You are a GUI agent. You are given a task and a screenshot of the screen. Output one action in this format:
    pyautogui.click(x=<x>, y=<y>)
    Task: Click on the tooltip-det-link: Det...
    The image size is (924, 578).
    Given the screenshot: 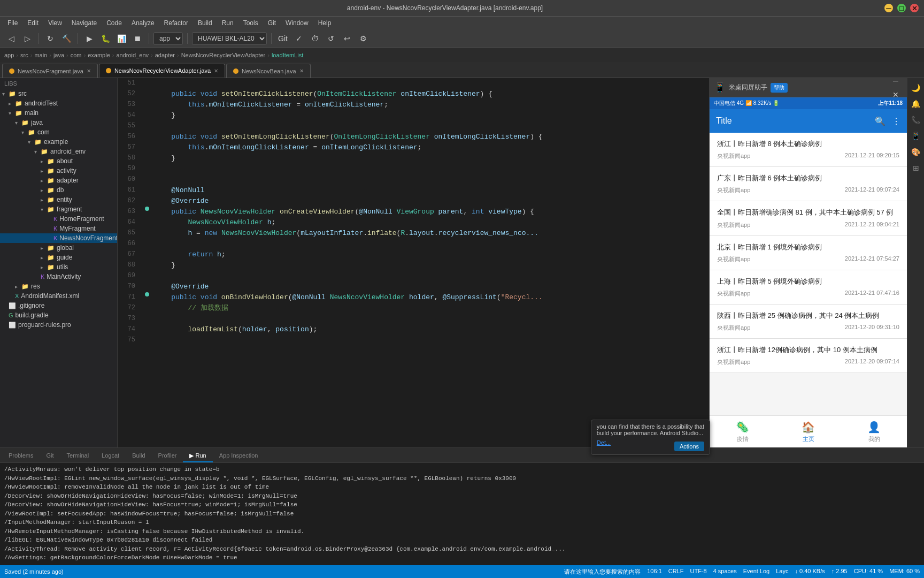 What is the action you would take?
    pyautogui.click(x=604, y=445)
    